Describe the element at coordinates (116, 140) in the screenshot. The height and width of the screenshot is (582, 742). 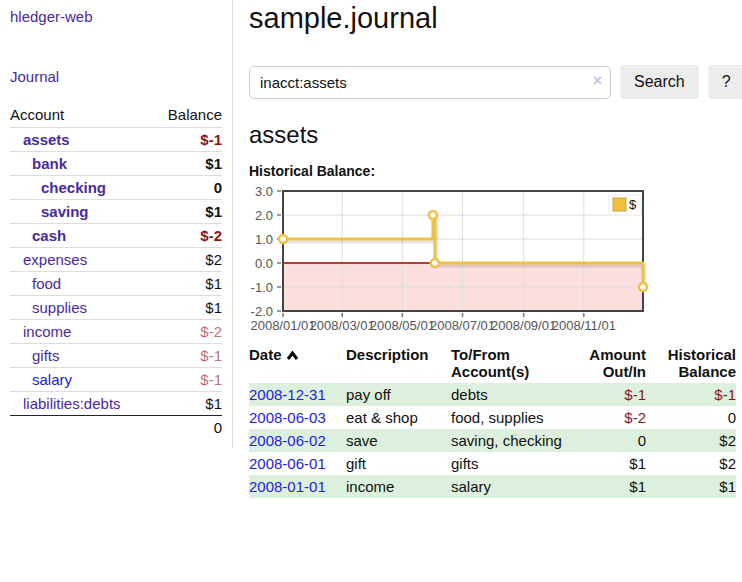
I see `account-row: assets$-1` at that location.